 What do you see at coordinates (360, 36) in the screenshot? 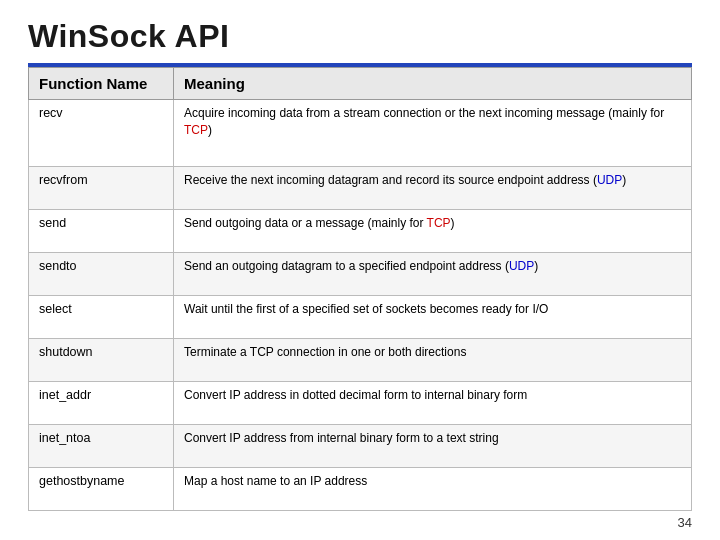
I see `page-title: WinSock API` at bounding box center [360, 36].